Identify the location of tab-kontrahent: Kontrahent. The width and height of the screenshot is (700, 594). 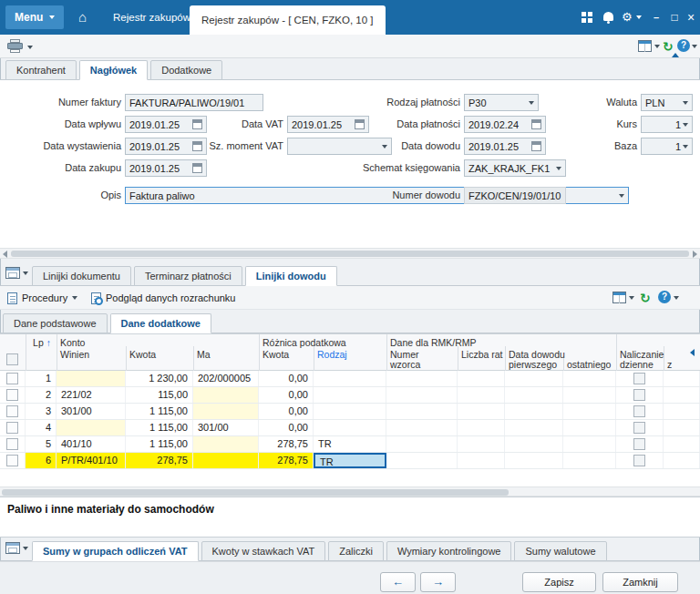
(41, 70).